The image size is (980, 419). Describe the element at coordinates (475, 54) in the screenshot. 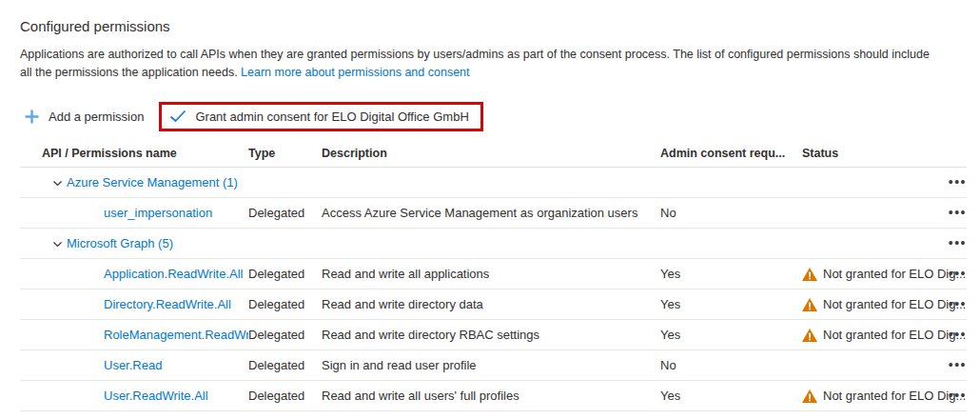

I see `description-line1: Applications are authorized to call APIs…` at that location.